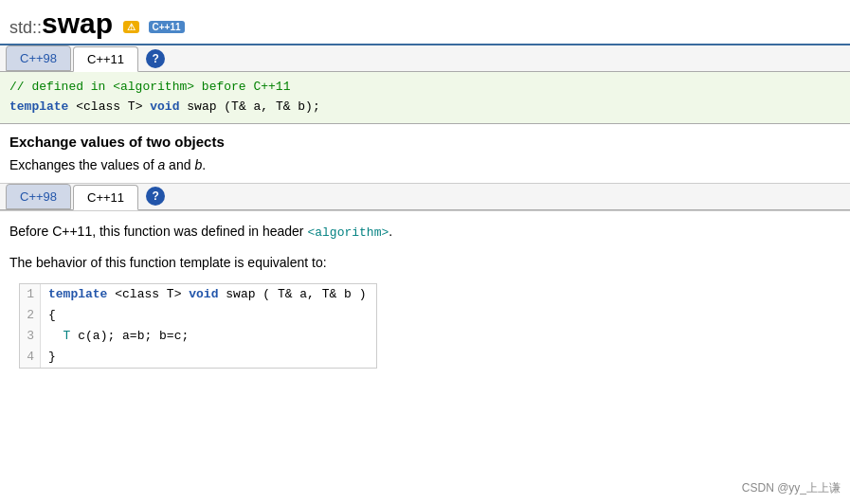  I want to click on code-line-1: template <class T> void swap ( T& a, T& …, so click(208, 295).